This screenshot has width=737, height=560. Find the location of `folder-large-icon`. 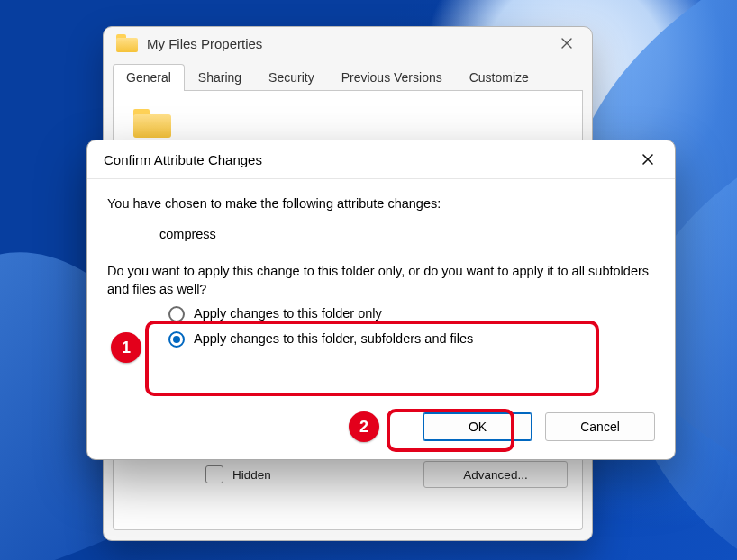

folder-large-icon is located at coordinates (152, 123).